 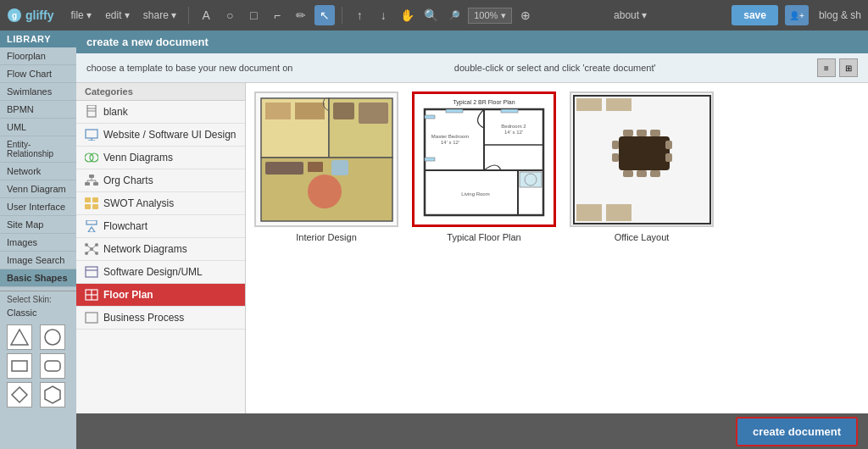 What do you see at coordinates (38, 149) in the screenshot?
I see `sidebar-item-entity: Entity-Relationship` at bounding box center [38, 149].